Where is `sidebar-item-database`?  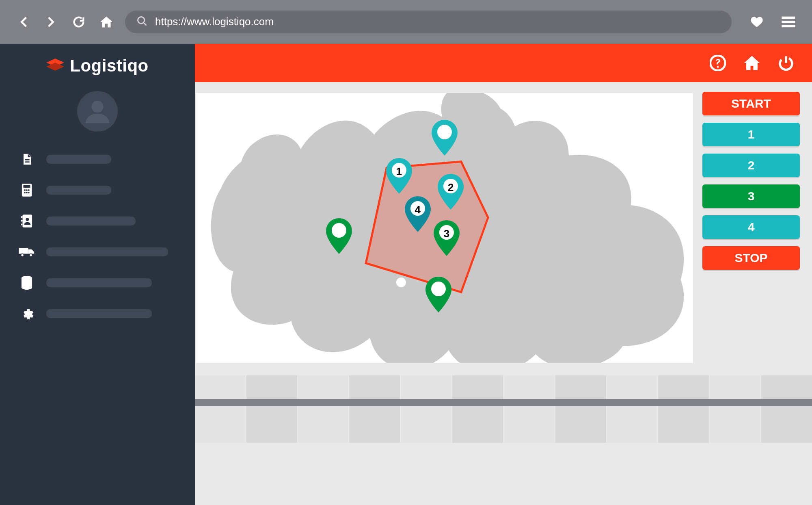 sidebar-item-database is located at coordinates (97, 283).